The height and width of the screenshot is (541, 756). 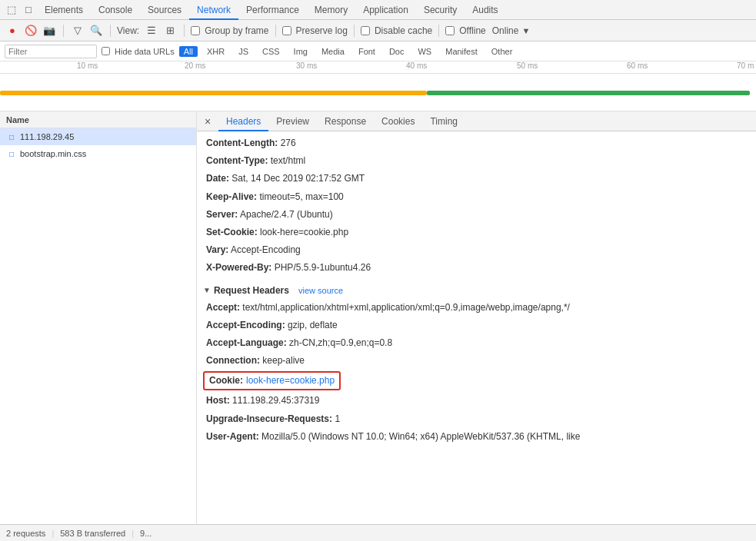 I want to click on header-name-content-type: Content-Type:, so click(x=237, y=161).